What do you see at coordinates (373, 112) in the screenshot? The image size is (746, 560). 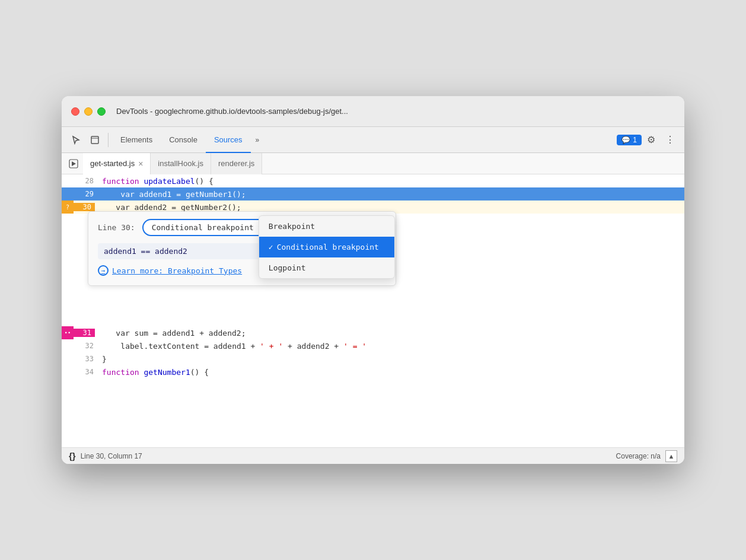 I see `titlebar: DevTools - googlechrome.github.io/devtoo…` at bounding box center [373, 112].